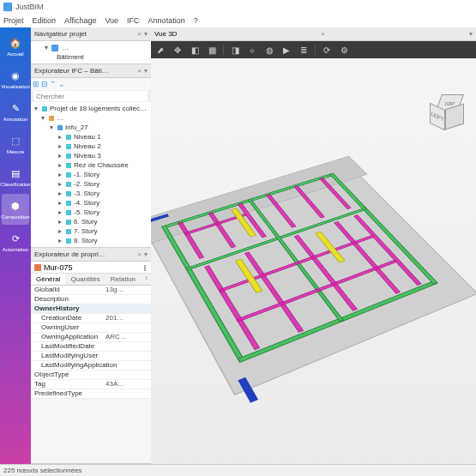  What do you see at coordinates (449, 113) in the screenshot?
I see `navigation-cube: TOP LEFT` at bounding box center [449, 113].